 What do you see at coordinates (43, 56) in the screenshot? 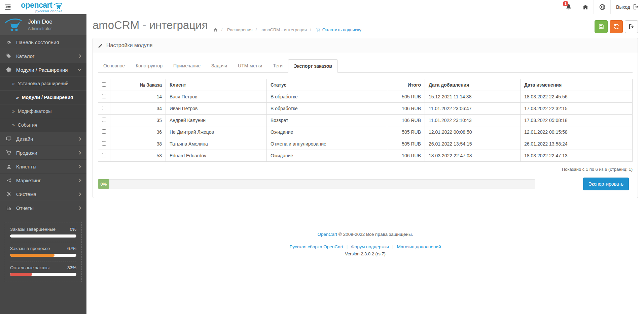
I see `sidebar-item-catalog: Каталог` at bounding box center [43, 56].